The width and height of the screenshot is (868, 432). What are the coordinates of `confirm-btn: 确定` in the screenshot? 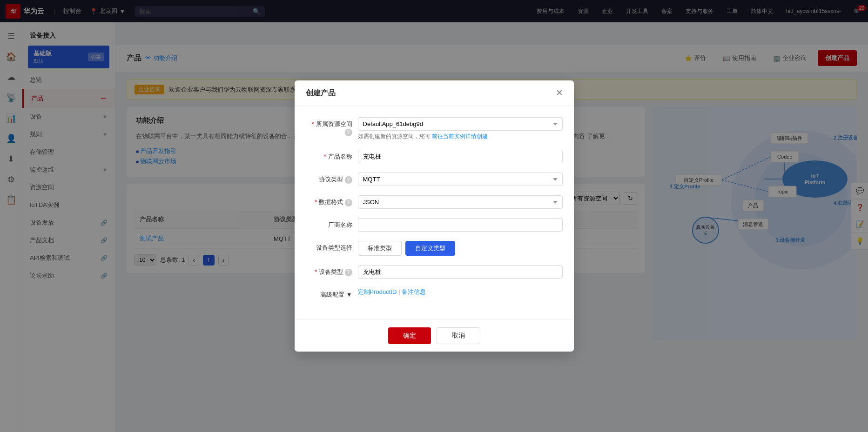 It's located at (410, 336).